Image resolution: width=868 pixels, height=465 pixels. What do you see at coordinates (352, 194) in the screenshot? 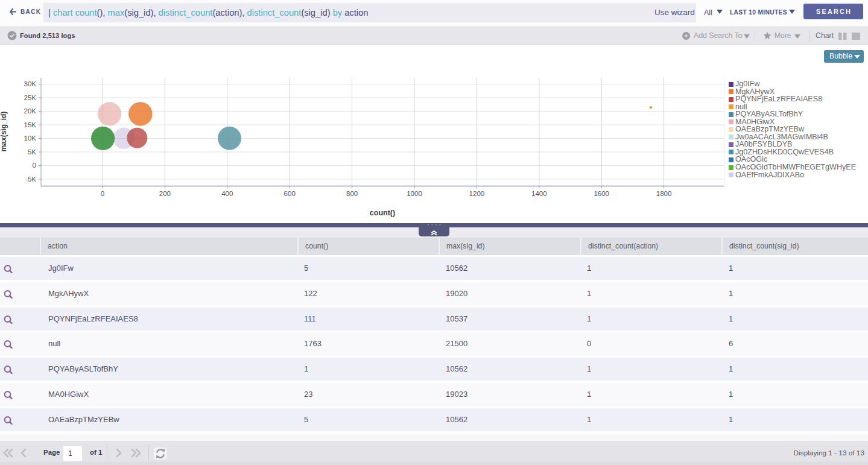
I see `svg-text: 800` at bounding box center [352, 194].